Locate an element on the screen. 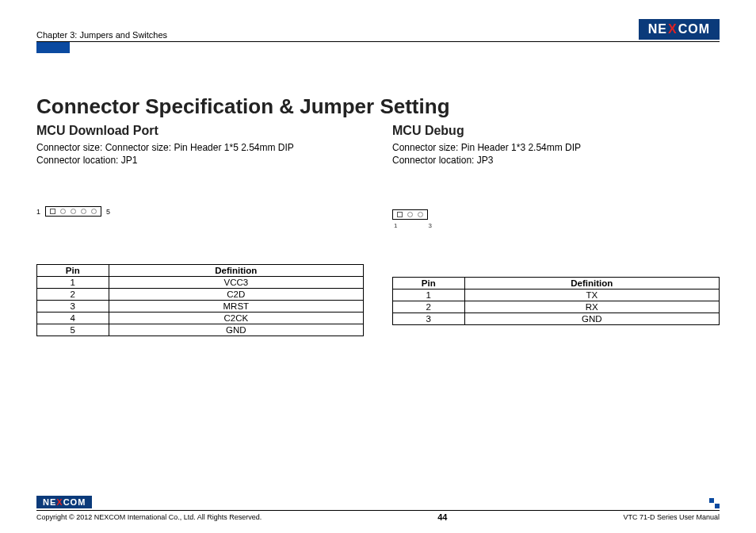 The height and width of the screenshot is (533, 756). right-description: Connector size: Pin Header 1*3 2.54mm DI… is located at coordinates (556, 154).